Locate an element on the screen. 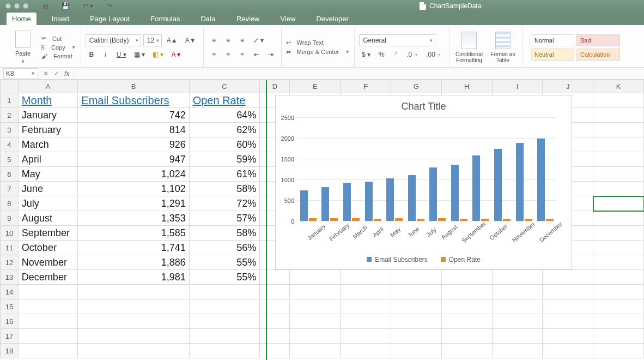 The image size is (644, 360). cell-I18 is located at coordinates (518, 351).